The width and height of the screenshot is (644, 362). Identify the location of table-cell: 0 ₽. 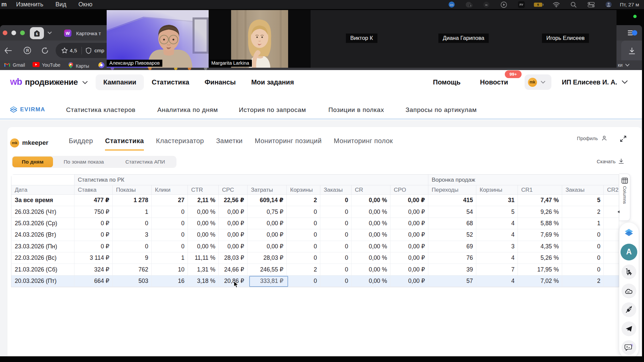
(94, 224).